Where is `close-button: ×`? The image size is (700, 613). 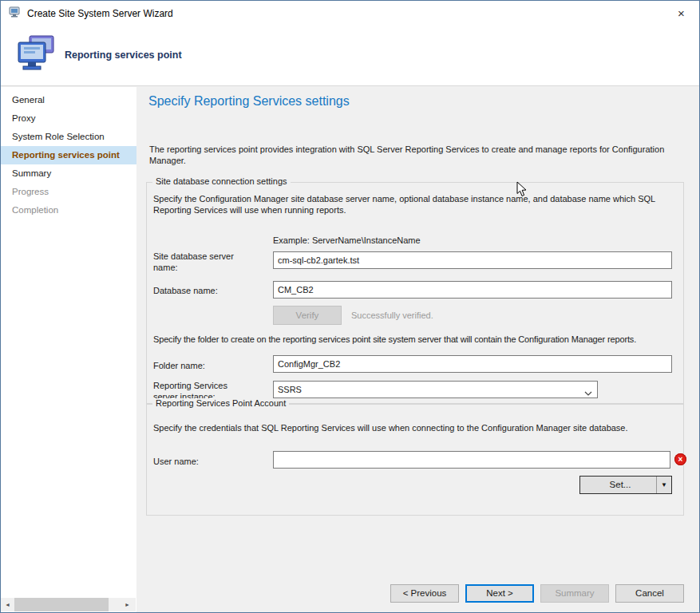 close-button: × is located at coordinates (682, 13).